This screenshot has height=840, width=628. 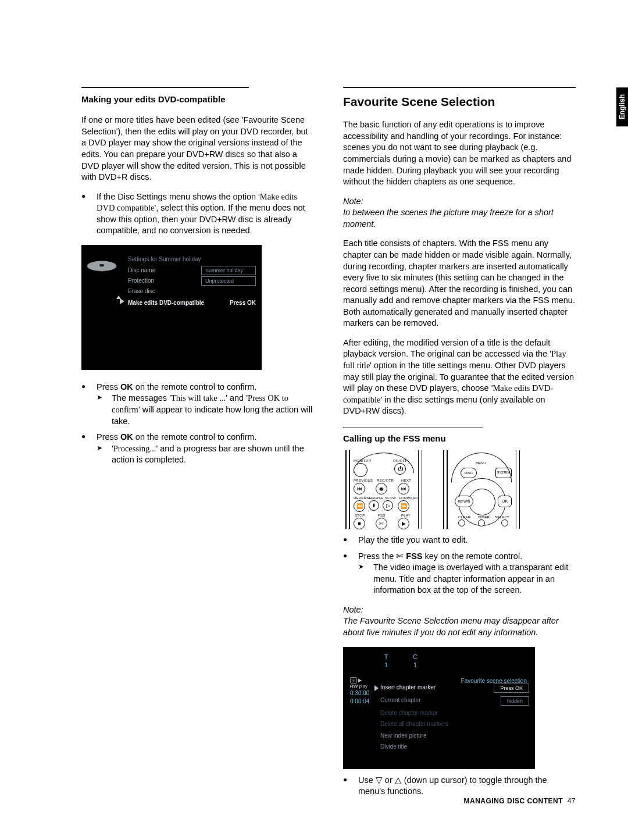 What do you see at coordinates (406, 515) in the screenshot?
I see `label-play: PLAY` at bounding box center [406, 515].